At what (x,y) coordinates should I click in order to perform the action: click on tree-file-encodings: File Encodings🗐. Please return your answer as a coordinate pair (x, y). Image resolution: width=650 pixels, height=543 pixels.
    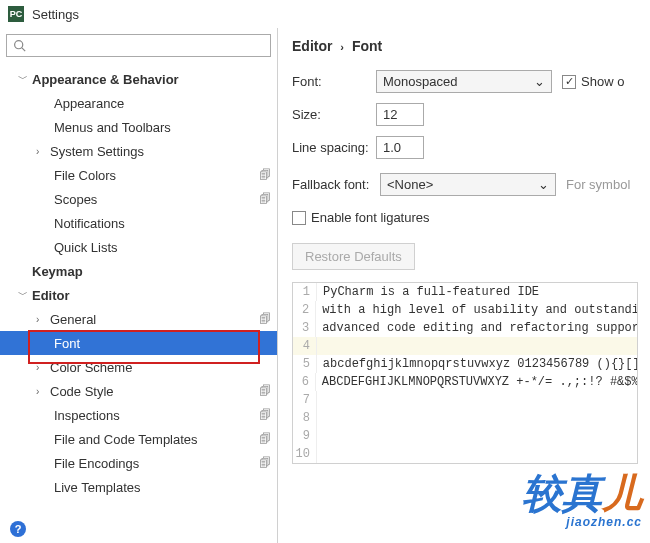
    Looking at the image, I should click on (138, 463).